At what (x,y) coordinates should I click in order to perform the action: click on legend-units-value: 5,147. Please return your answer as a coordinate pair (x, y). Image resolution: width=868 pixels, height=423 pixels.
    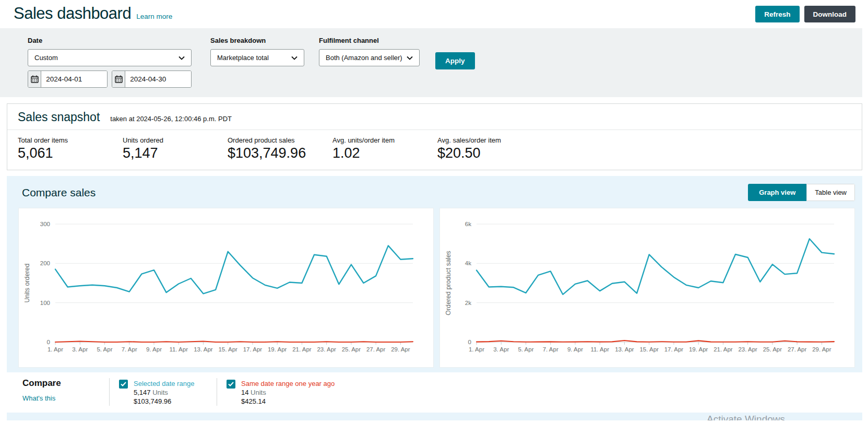
    Looking at the image, I should click on (142, 393).